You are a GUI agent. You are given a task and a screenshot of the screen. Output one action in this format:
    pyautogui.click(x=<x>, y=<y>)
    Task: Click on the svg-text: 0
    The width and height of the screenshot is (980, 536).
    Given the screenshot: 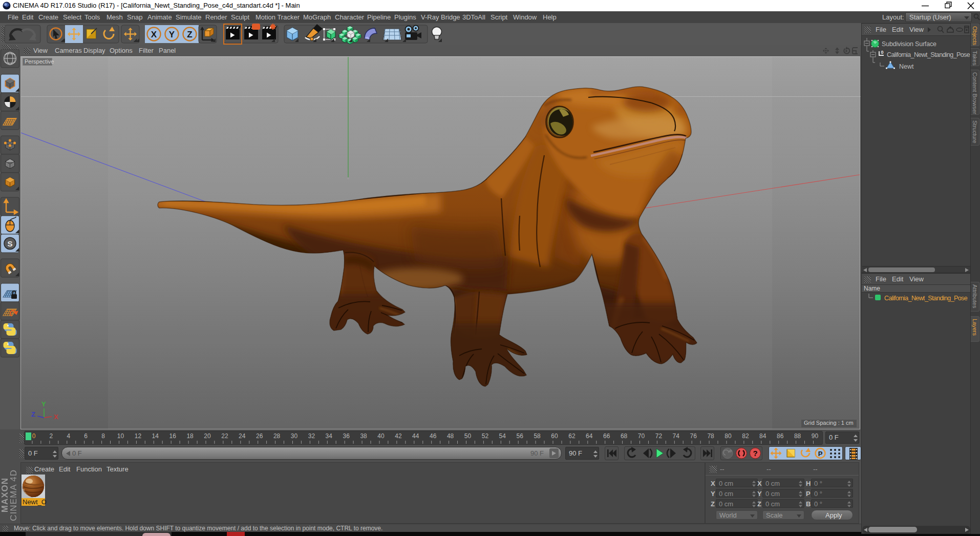 What is the action you would take?
    pyautogui.click(x=883, y=52)
    